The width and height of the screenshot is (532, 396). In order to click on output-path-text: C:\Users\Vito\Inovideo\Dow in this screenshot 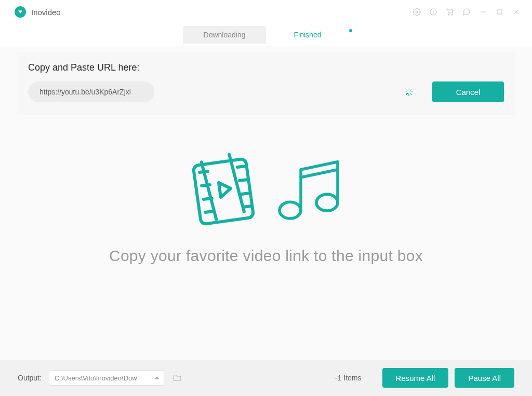, I will do `click(96, 378)`.